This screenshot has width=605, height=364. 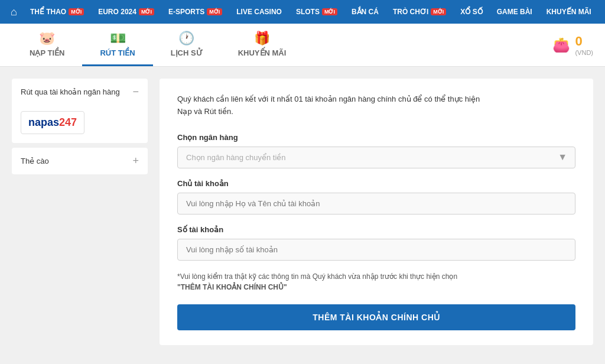 What do you see at coordinates (44, 123) in the screenshot?
I see `napas-text: napas` at bounding box center [44, 123].